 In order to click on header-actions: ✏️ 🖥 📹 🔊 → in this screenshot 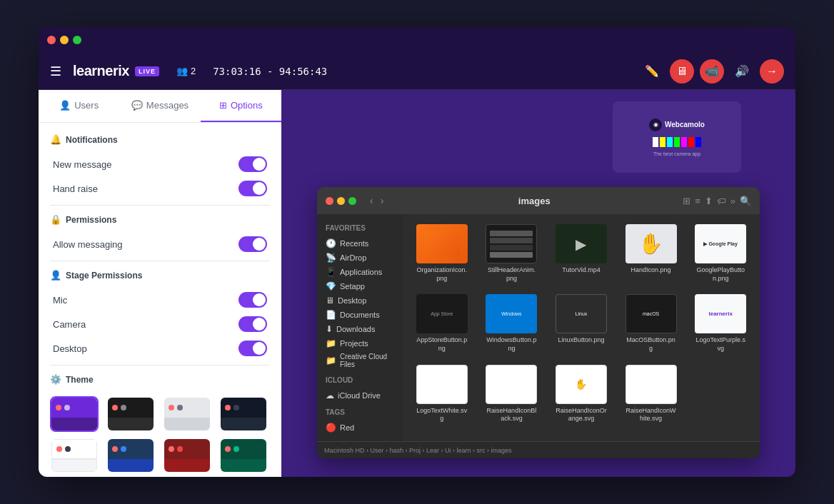, I will do `click(712, 71)`.